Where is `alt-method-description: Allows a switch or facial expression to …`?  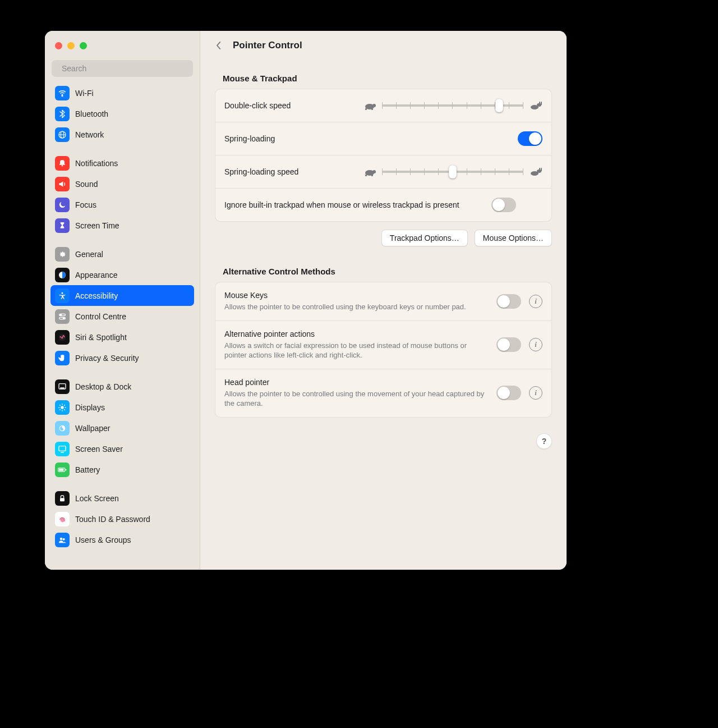
alt-method-description: Allows a switch or facial expression to … is located at coordinates (356, 350).